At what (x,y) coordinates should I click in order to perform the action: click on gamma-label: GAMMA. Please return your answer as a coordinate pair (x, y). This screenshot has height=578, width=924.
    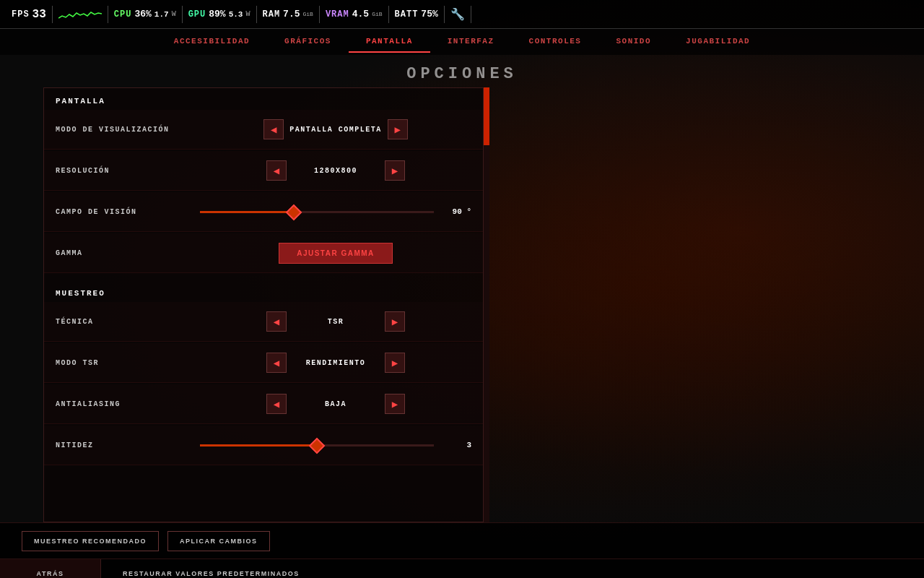
    Looking at the image, I should click on (128, 253).